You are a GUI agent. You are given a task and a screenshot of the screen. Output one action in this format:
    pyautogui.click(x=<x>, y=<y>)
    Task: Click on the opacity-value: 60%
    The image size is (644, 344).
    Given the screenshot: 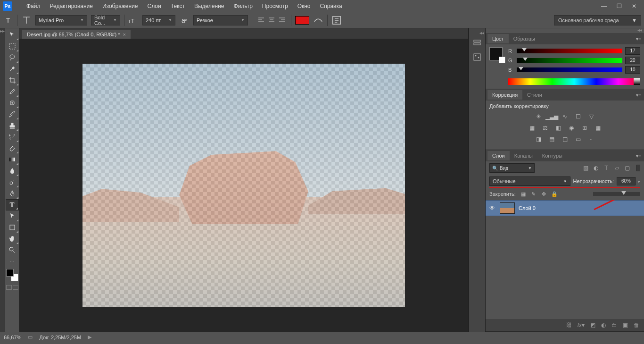 What is the action you would take?
    pyautogui.click(x=626, y=181)
    